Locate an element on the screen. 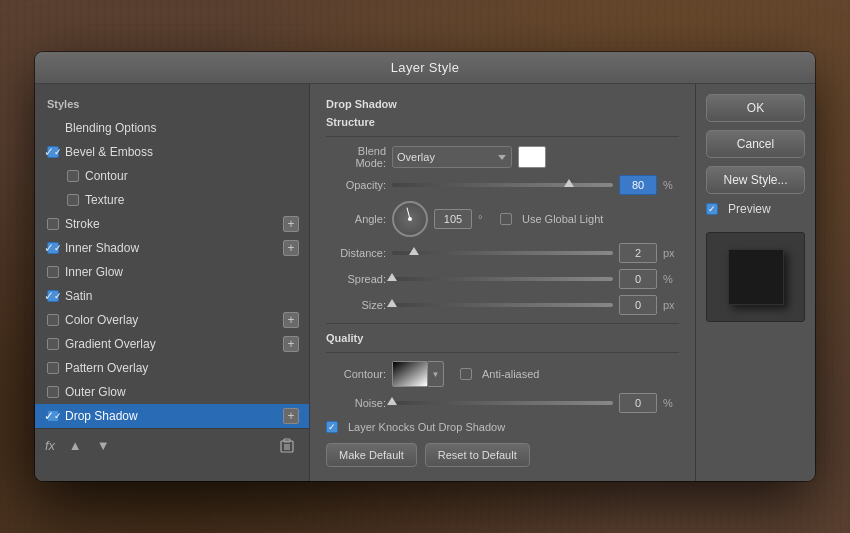 This screenshot has width=850, height=533. preview-label: Preview is located at coordinates (750, 209).